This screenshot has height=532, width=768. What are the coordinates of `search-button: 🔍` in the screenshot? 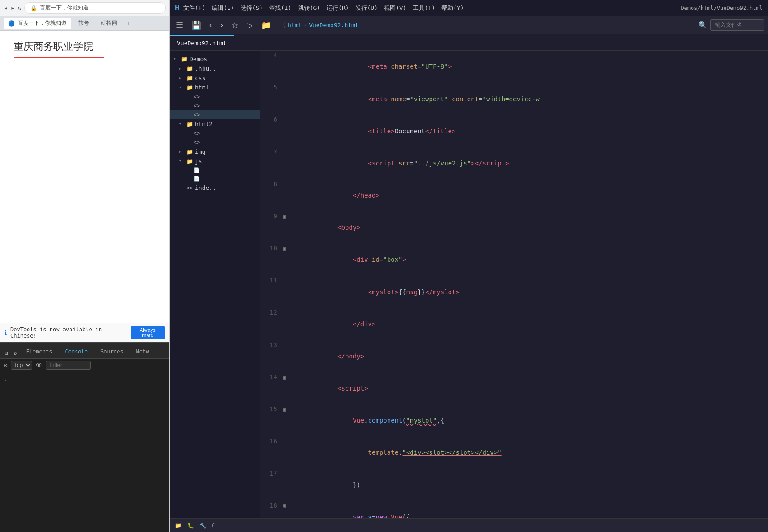 It's located at (703, 25).